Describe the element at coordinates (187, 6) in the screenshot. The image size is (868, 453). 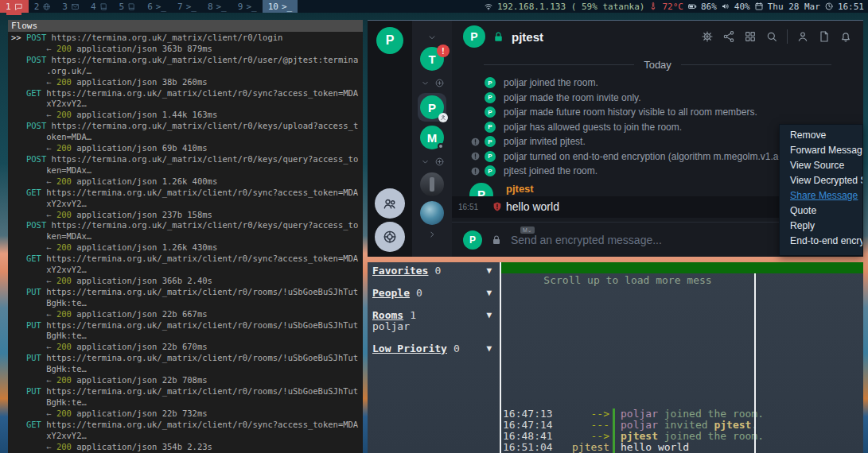
I see `workspace-button-7: 7>_` at that location.